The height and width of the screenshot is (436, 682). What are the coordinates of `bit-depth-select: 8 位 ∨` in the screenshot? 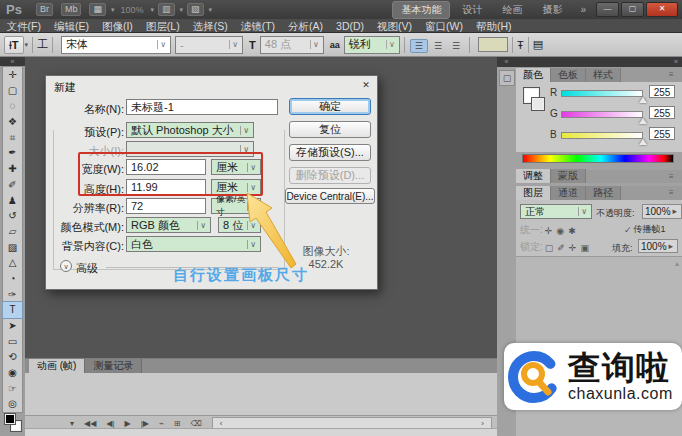 It's located at (240, 225).